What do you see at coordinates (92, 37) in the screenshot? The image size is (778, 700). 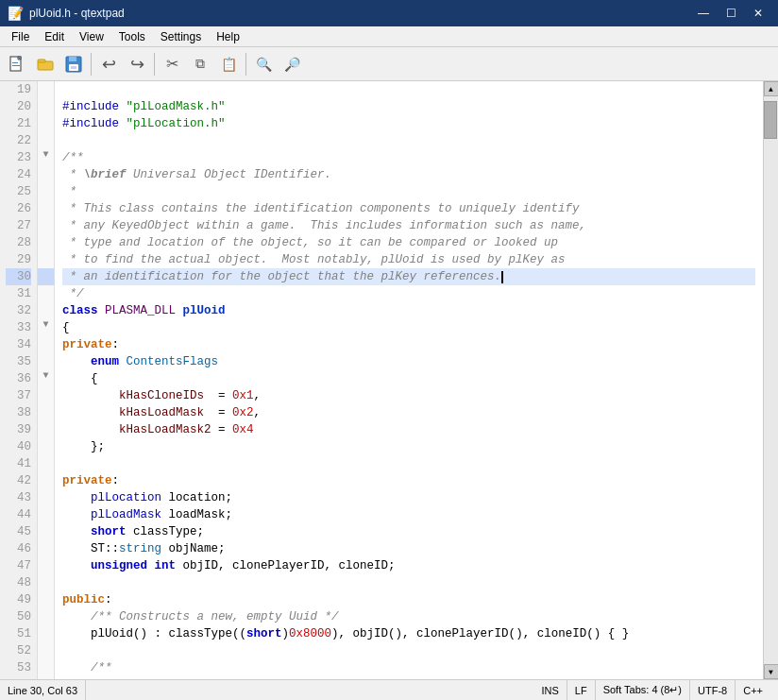 I see `menu-view: View` at bounding box center [92, 37].